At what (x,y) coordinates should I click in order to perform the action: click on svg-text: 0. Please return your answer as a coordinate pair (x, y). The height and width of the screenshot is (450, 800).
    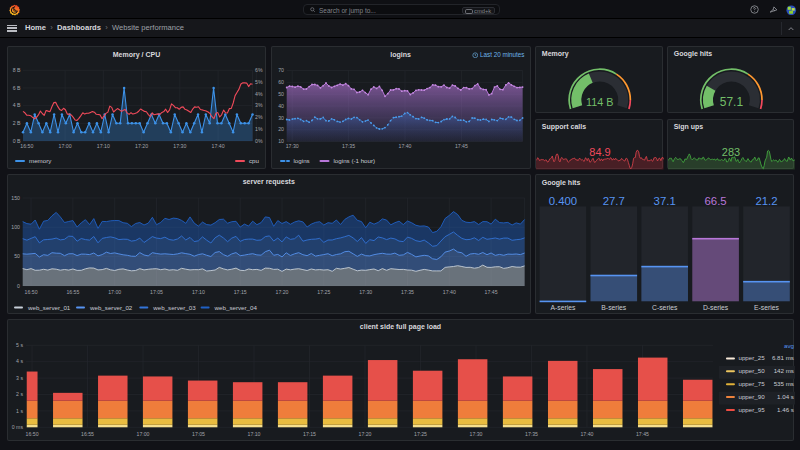
    Looking at the image, I should click on (18, 285).